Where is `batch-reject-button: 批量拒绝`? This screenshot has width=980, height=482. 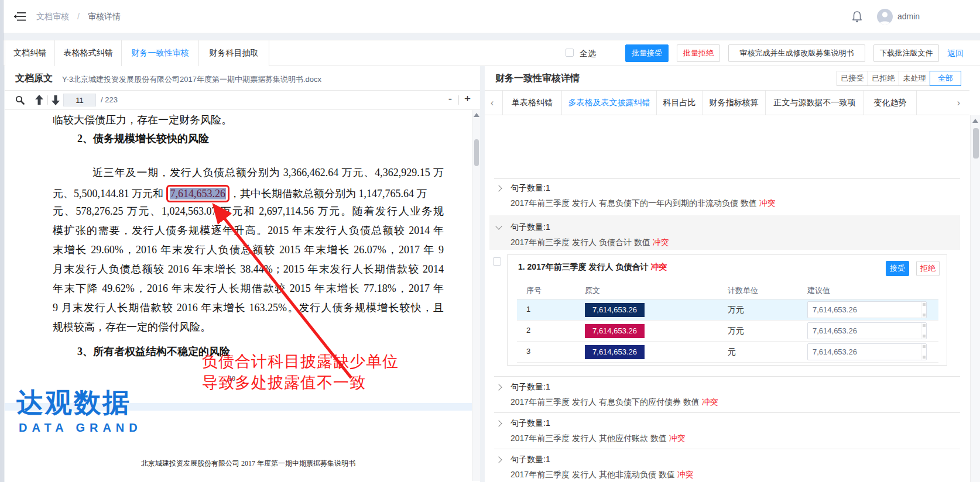 batch-reject-button: 批量拒绝 is located at coordinates (698, 53).